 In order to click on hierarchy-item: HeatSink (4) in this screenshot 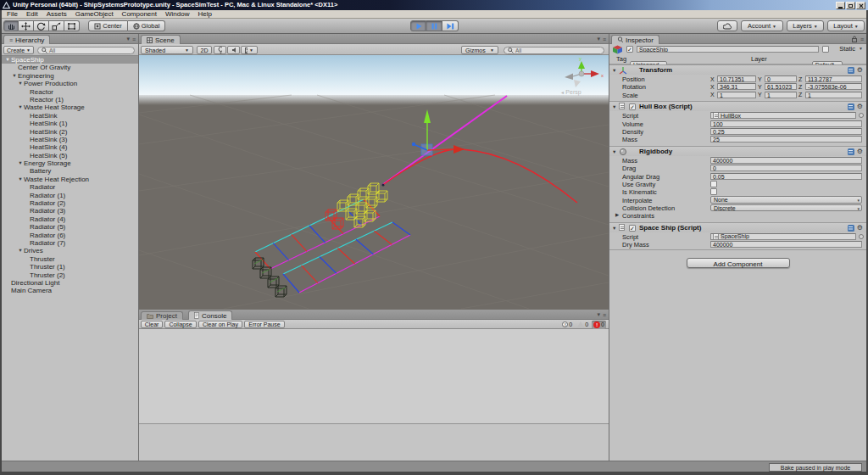, I will do `click(70, 148)`.